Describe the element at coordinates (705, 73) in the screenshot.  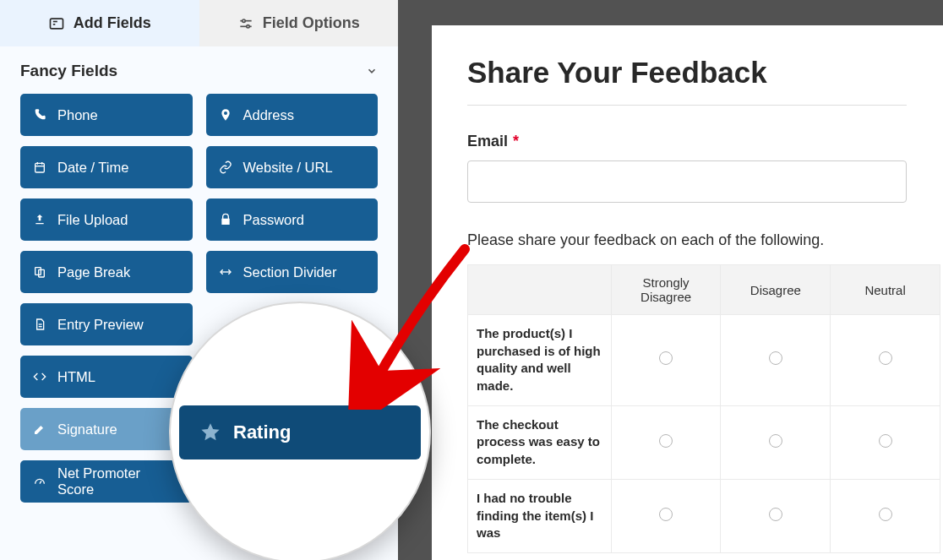
I see `page-title: Share Your Feedback` at that location.